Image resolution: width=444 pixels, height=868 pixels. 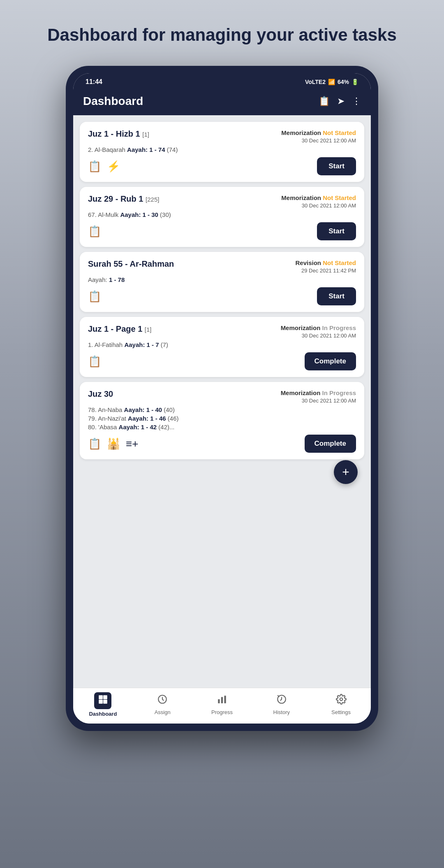 What do you see at coordinates (222, 345) in the screenshot?
I see `card-subtitle: 1. Al-Fatihah Aayah: 1 - 7 (7)` at bounding box center [222, 345].